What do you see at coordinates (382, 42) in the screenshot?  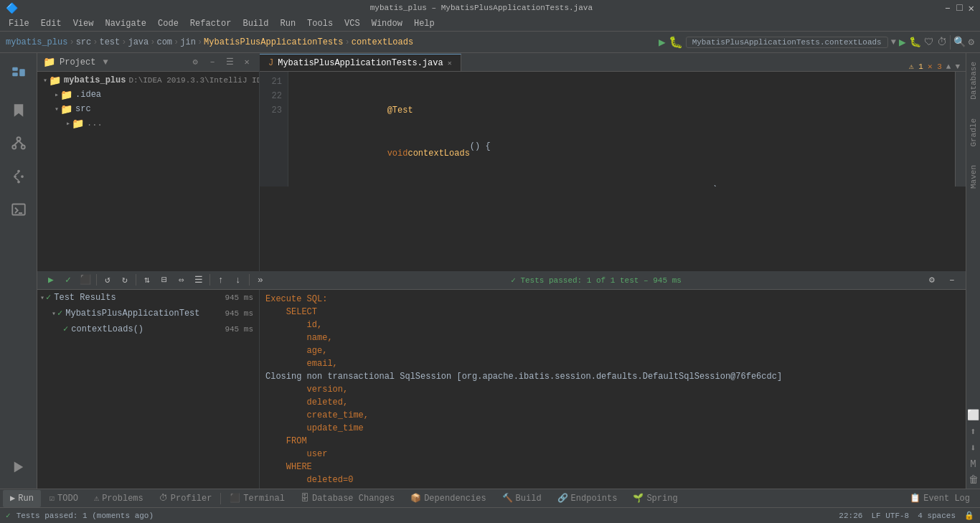 I see `nav-method: contextLoads` at bounding box center [382, 42].